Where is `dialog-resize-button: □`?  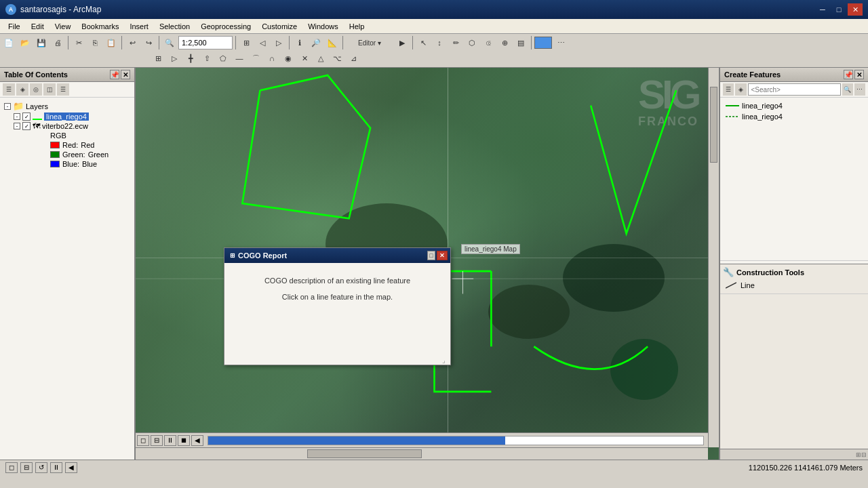
dialog-resize-button: □ is located at coordinates (431, 256).